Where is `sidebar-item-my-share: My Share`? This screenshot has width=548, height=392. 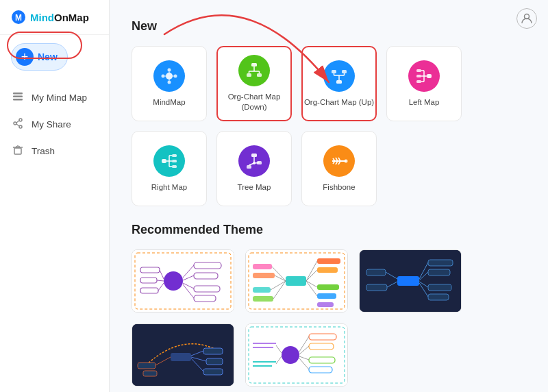 sidebar-item-my-share: My Share is located at coordinates (55, 125).